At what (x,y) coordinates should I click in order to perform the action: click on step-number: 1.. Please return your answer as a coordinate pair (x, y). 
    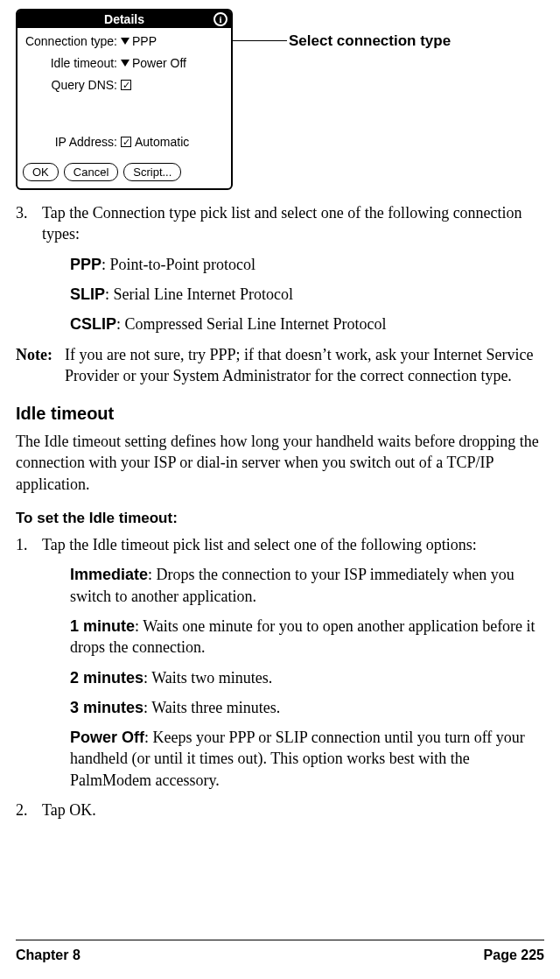
    Looking at the image, I should click on (29, 545).